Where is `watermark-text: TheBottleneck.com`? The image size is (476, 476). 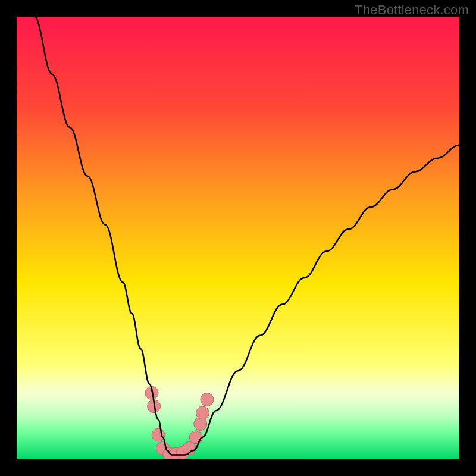 watermark-text: TheBottleneck.com is located at coordinates (412, 10).